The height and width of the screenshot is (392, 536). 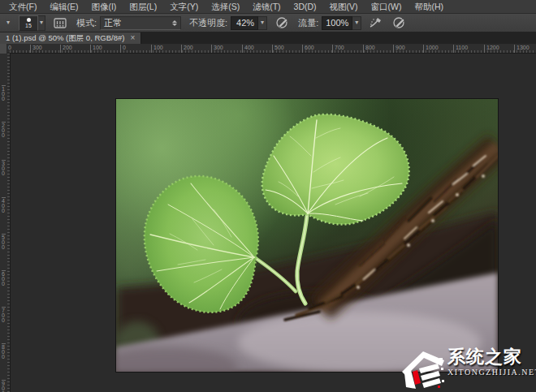 I want to click on vruler-label-2: 300, so click(x=3, y=168).